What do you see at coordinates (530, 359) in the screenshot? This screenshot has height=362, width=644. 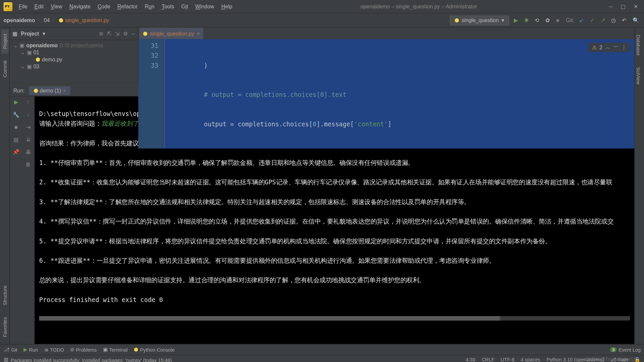 I see `indent: 4 spaces` at bounding box center [530, 359].